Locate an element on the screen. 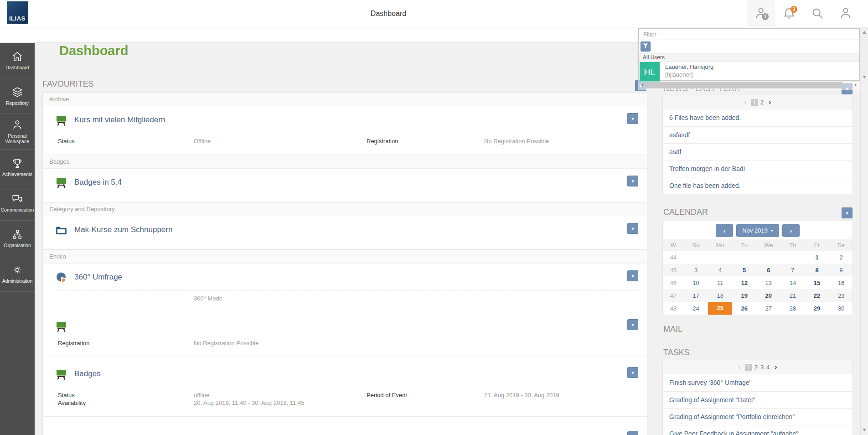 The height and width of the screenshot is (435, 868). dropdown-vertical-scrollbar is located at coordinates (864, 55).